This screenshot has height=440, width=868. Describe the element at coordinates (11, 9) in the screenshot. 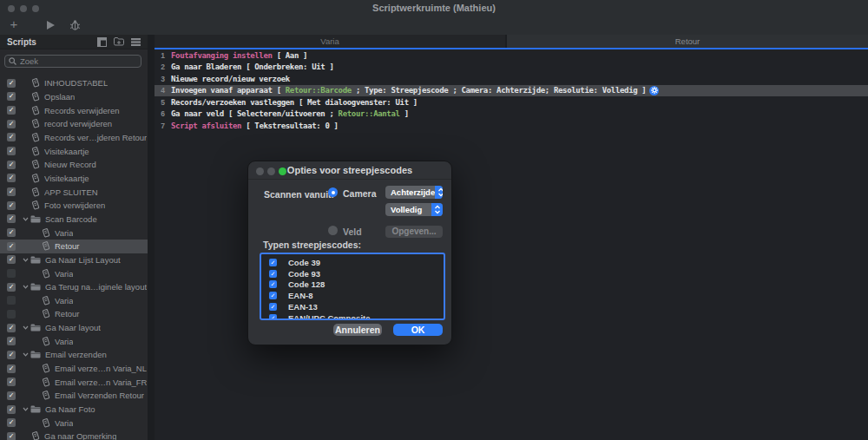

I see `close-button` at that location.